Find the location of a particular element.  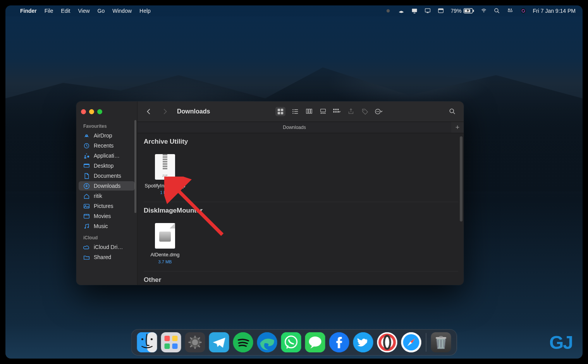

spotlight-icon is located at coordinates (497, 11).